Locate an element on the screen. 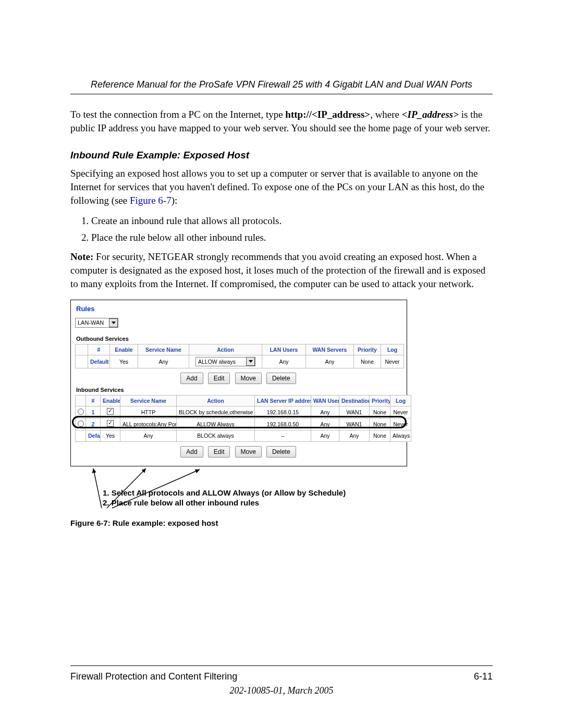 The height and width of the screenshot is (728, 563). col-wan: WAN Users is located at coordinates (325, 400).